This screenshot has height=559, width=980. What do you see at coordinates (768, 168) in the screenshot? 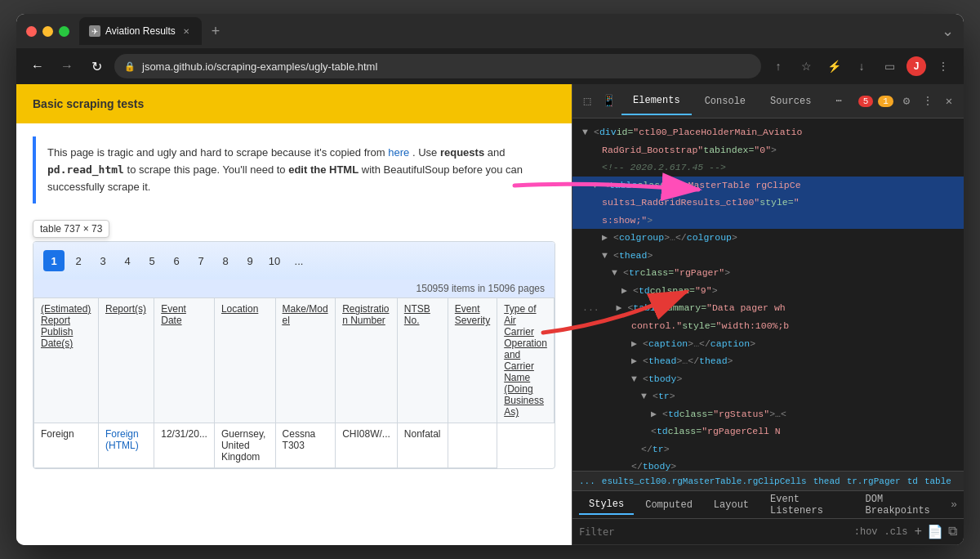
I see `code-line: <!-- 2020.2.617.45 -->` at bounding box center [768, 168].